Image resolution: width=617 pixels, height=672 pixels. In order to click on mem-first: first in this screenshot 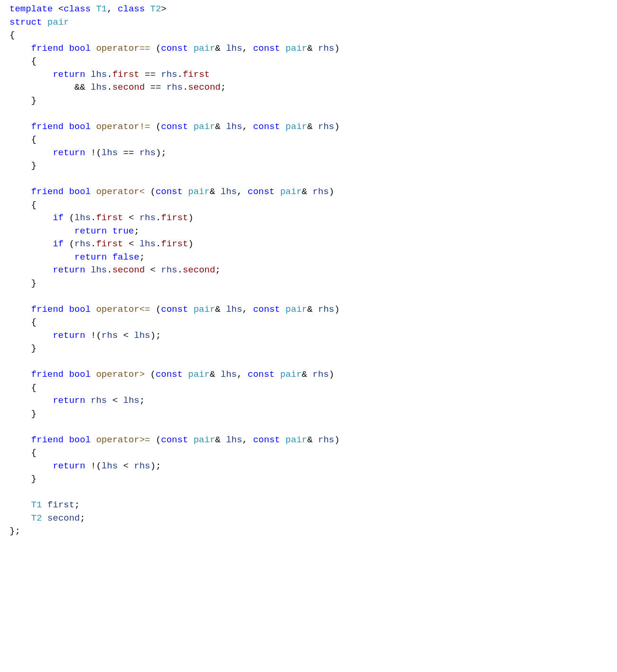, I will do `click(126, 75)`.